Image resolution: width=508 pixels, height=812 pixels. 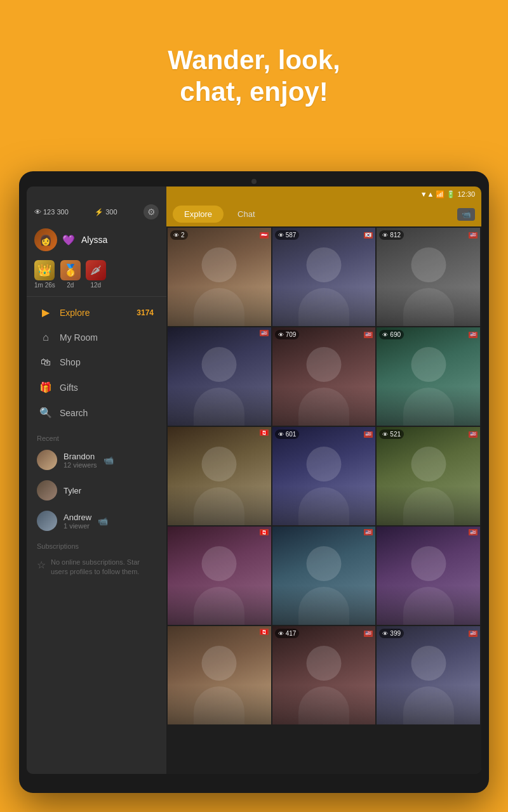 I want to click on star-icon: ☆, so click(x=41, y=565).